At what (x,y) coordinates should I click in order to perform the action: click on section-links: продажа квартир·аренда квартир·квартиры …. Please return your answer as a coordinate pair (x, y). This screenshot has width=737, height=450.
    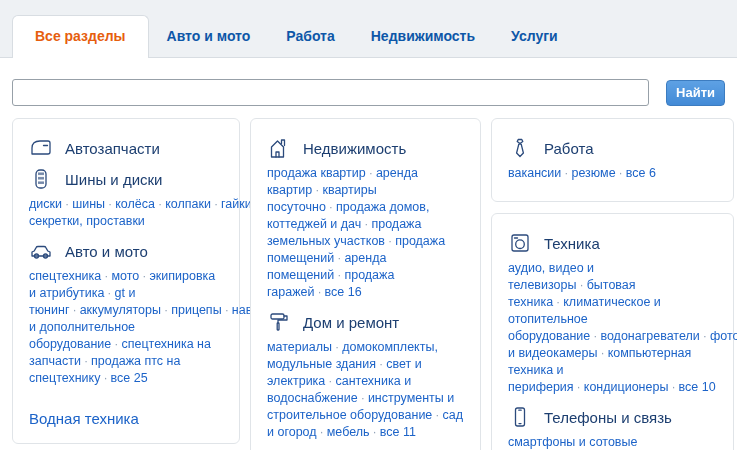
    Looking at the image, I should click on (366, 233).